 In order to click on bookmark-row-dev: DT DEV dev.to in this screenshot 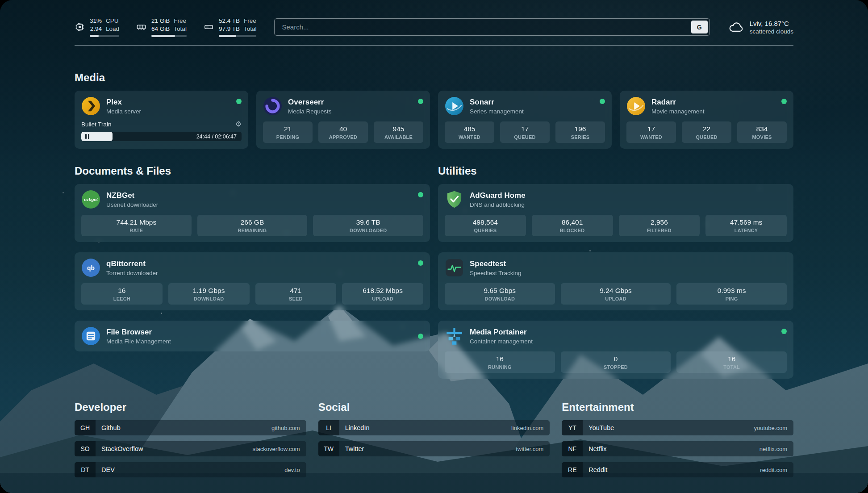, I will do `click(190, 470)`.